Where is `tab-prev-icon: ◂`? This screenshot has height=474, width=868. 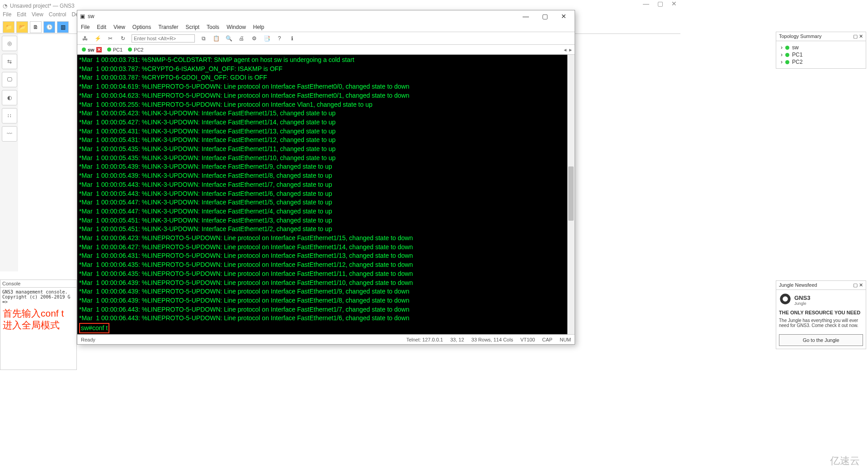 tab-prev-icon: ◂ is located at coordinates (565, 50).